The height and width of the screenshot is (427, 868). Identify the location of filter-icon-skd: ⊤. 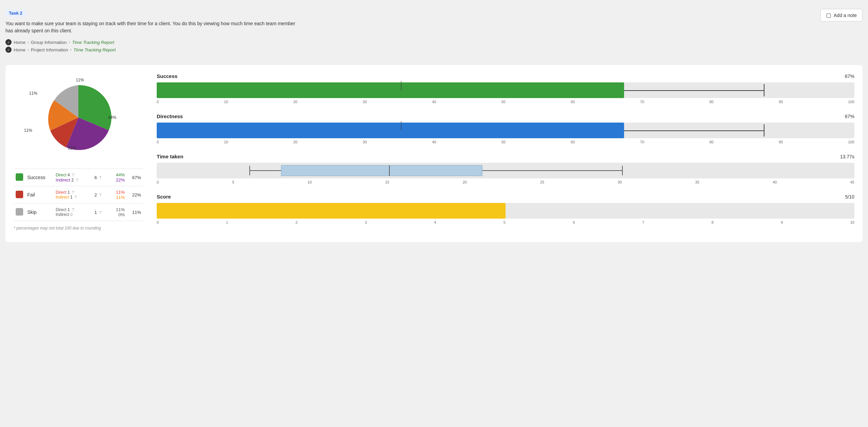
(73, 210).